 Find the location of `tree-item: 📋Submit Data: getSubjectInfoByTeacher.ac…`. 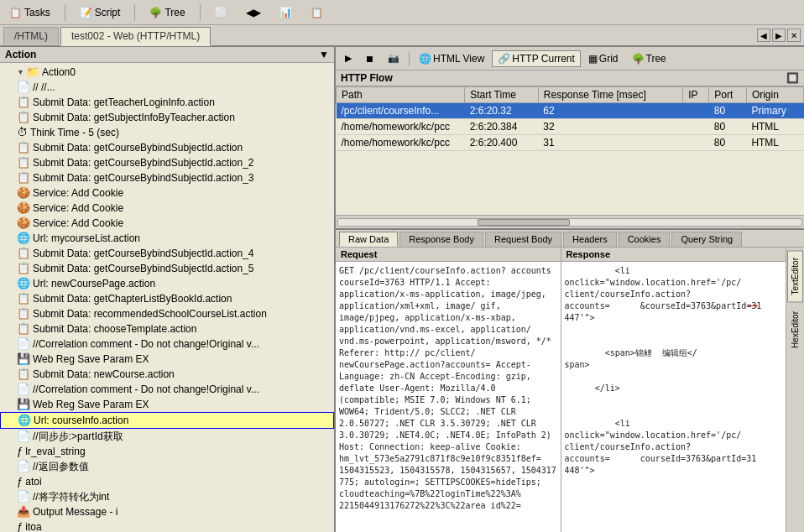

tree-item: 📋Submit Data: getSubjectInfoByTeacher.ac… is located at coordinates (167, 117).